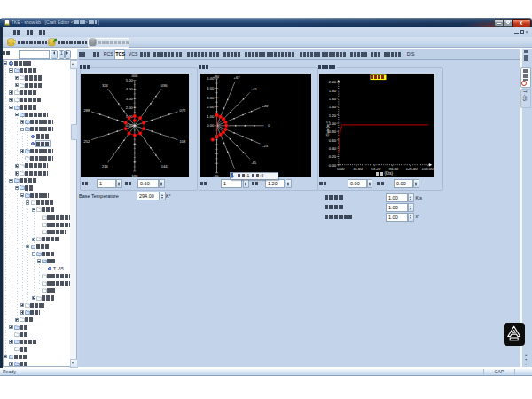  What do you see at coordinates (376, 168) in the screenshot?
I see `svg-text: 63.20` at bounding box center [376, 168].